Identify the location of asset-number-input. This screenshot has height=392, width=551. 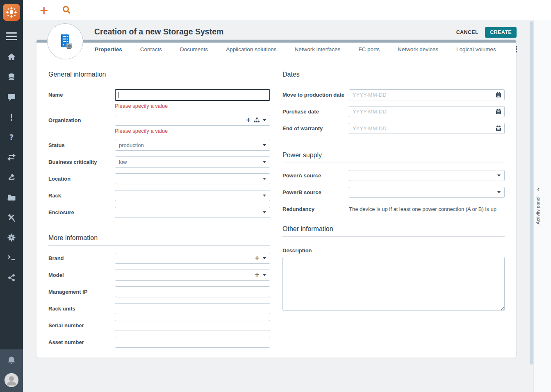
(193, 342).